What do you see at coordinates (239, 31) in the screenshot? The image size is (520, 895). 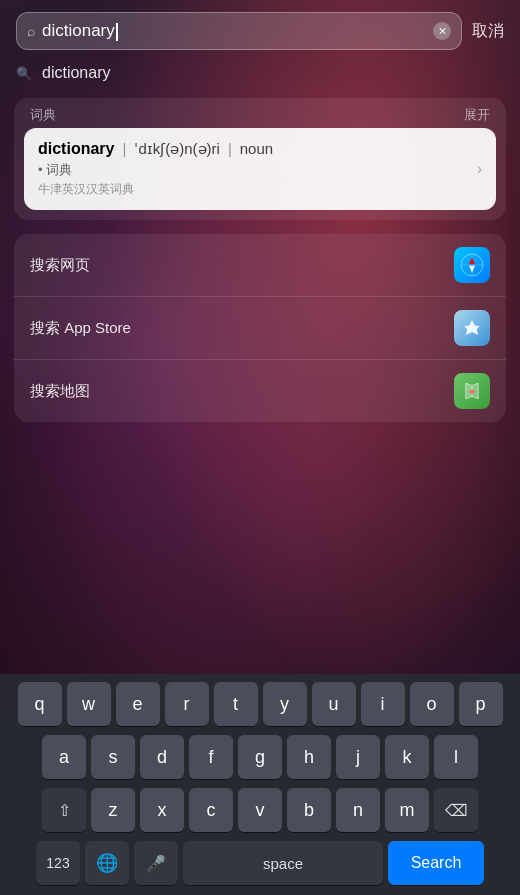 I see `search-bar: ⌕ dictionary ✕` at bounding box center [239, 31].